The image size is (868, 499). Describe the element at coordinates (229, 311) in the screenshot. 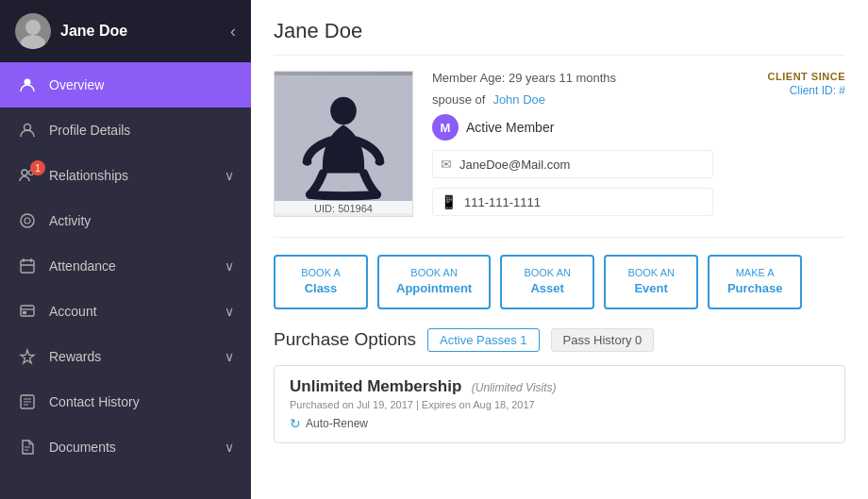

I see `account-chevron-icon: ∨` at that location.